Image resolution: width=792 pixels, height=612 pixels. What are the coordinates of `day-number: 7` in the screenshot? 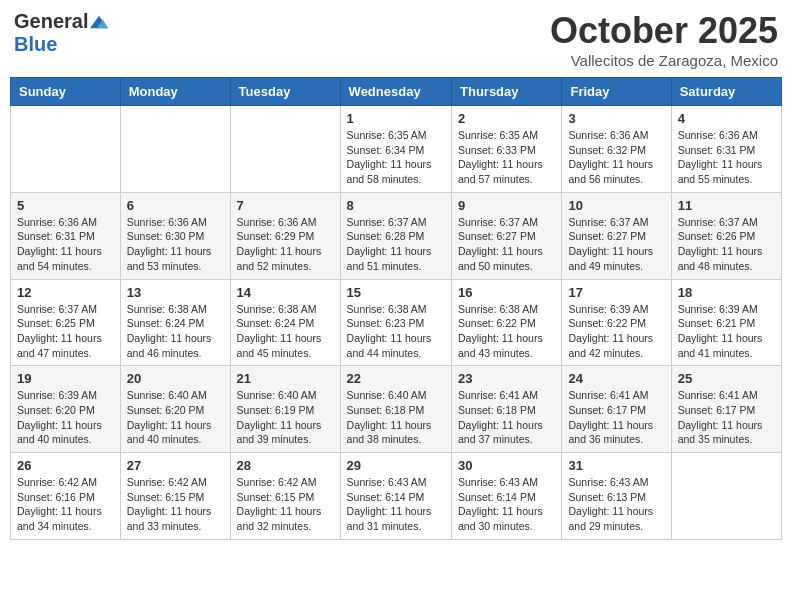 It's located at (286, 206).